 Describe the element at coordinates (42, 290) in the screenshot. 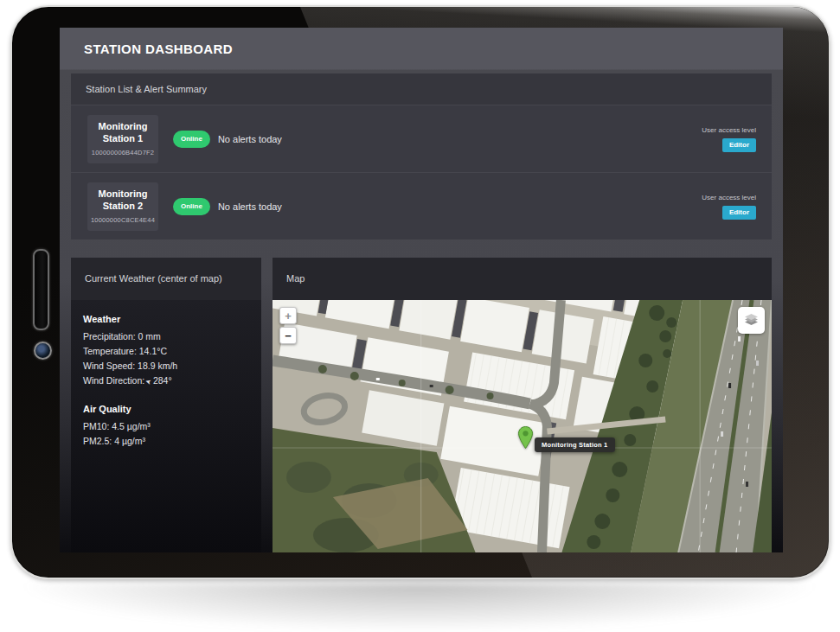

I see `volume-button` at that location.